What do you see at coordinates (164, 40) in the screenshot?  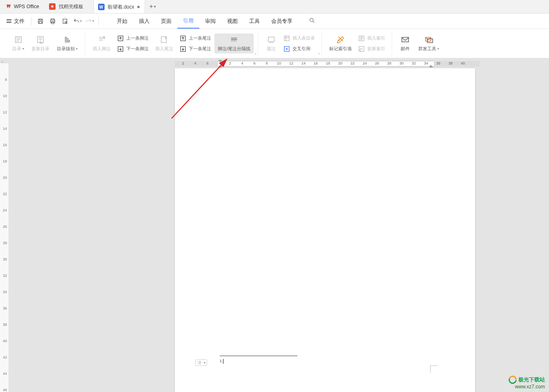 I see `endnote-icon: i` at bounding box center [164, 40].